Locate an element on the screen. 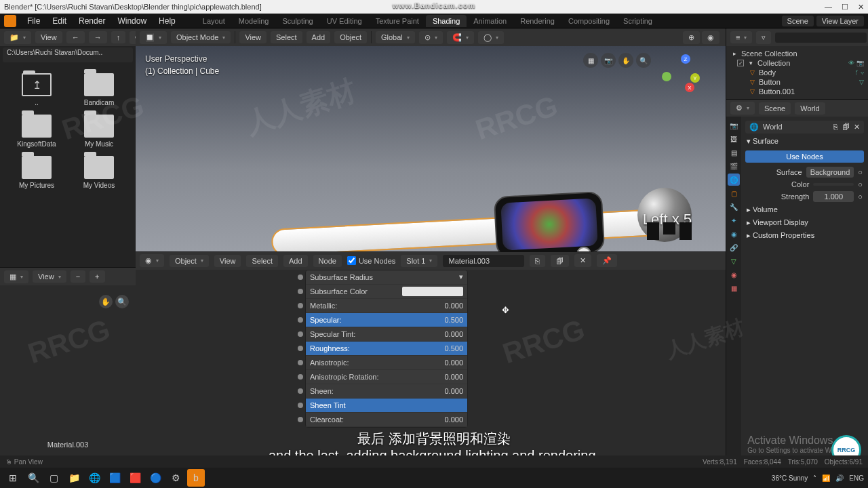  world-copy-icon: 🗐 is located at coordinates (846, 127).